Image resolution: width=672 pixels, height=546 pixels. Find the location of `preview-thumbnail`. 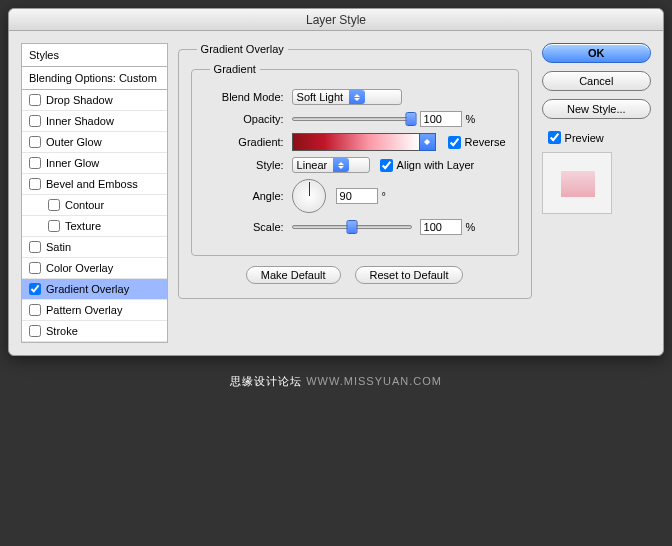

preview-thumbnail is located at coordinates (577, 183).